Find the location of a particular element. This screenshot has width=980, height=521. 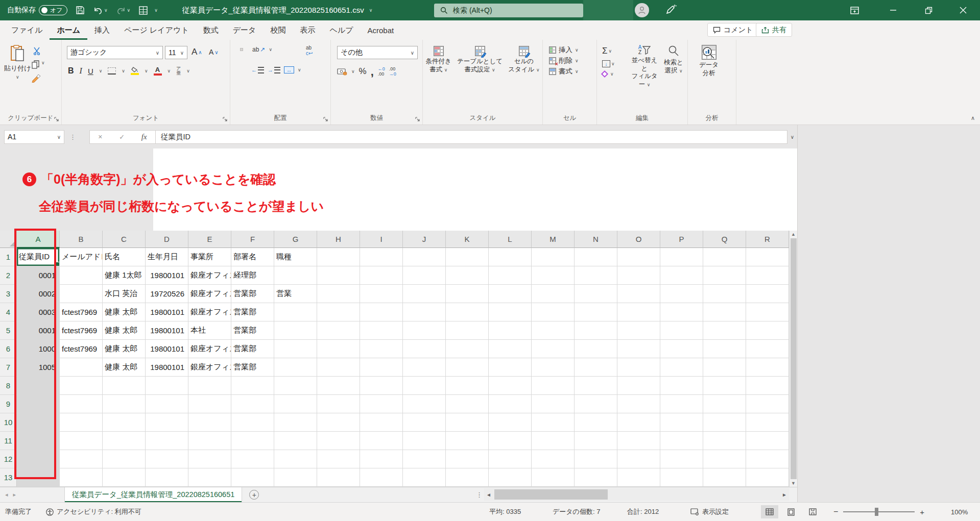

cell-A11 is located at coordinates (38, 441).